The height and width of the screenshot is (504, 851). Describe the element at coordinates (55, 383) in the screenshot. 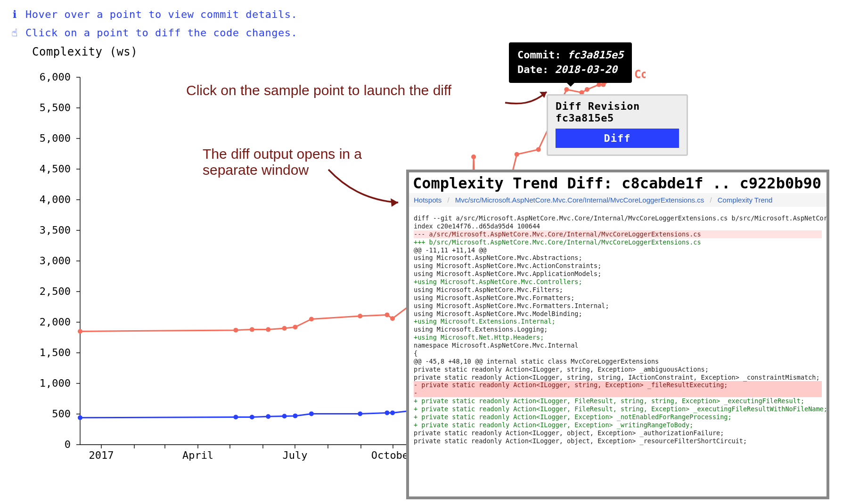

I see `svg-text: 1,000` at that location.